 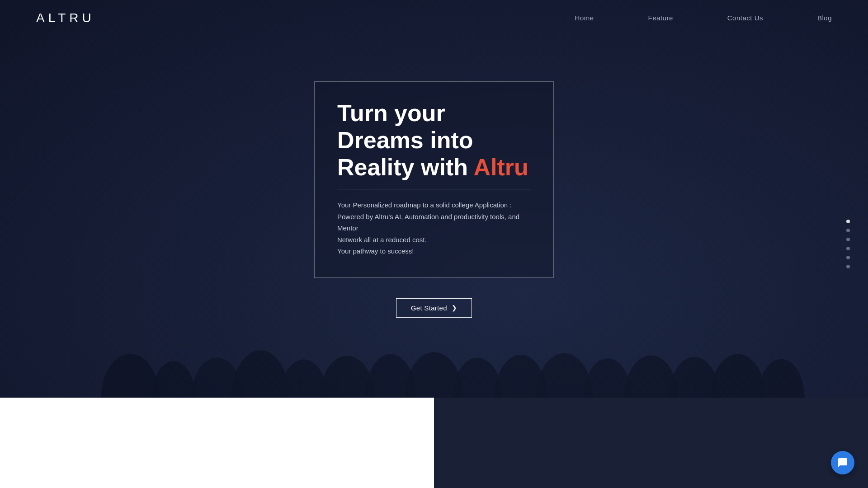 What do you see at coordinates (405, 167) in the screenshot?
I see `hero-title-line3-prefix: Reality with` at bounding box center [405, 167].